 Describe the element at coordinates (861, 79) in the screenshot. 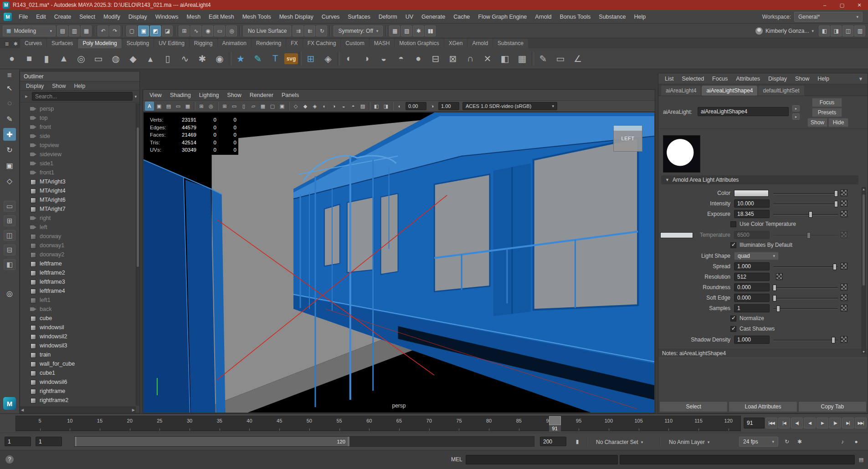

I see `pin-icon: ▼` at that location.